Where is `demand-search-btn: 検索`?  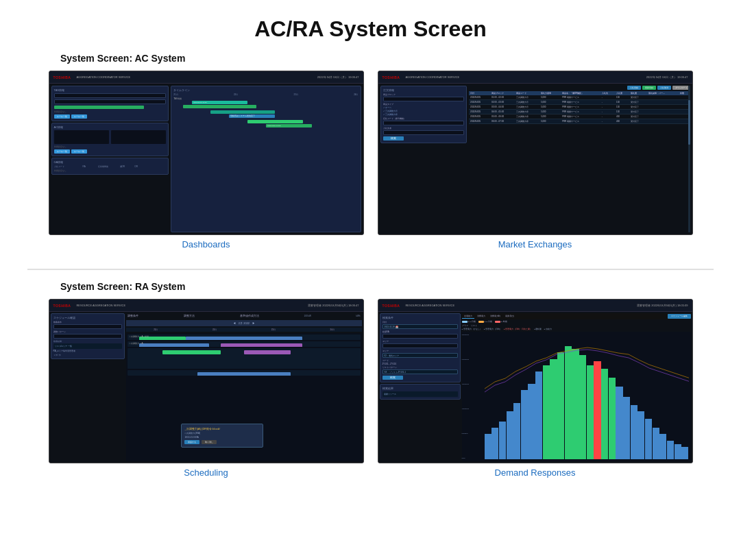 demand-search-btn: 検索 is located at coordinates (393, 378).